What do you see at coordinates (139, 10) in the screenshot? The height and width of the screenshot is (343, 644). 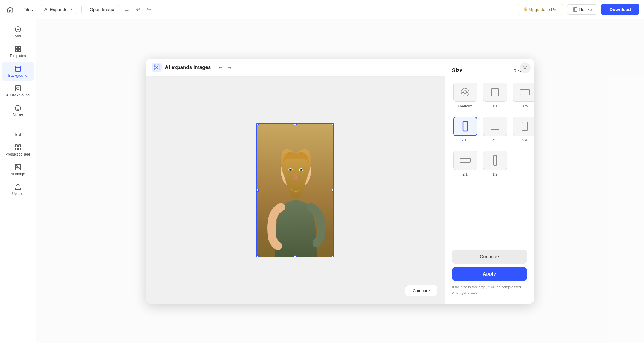 I see `undo-button: ↩` at bounding box center [139, 10].